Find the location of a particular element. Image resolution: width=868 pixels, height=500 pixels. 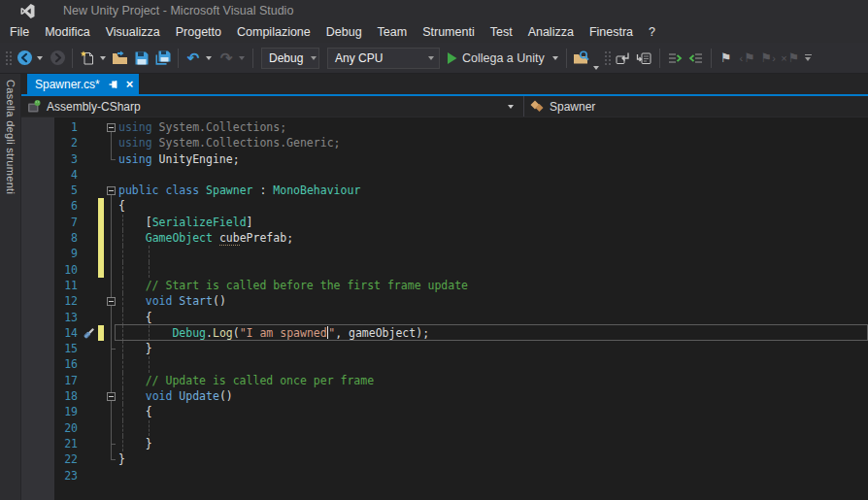

clear-icon: × is located at coordinates (784, 58).